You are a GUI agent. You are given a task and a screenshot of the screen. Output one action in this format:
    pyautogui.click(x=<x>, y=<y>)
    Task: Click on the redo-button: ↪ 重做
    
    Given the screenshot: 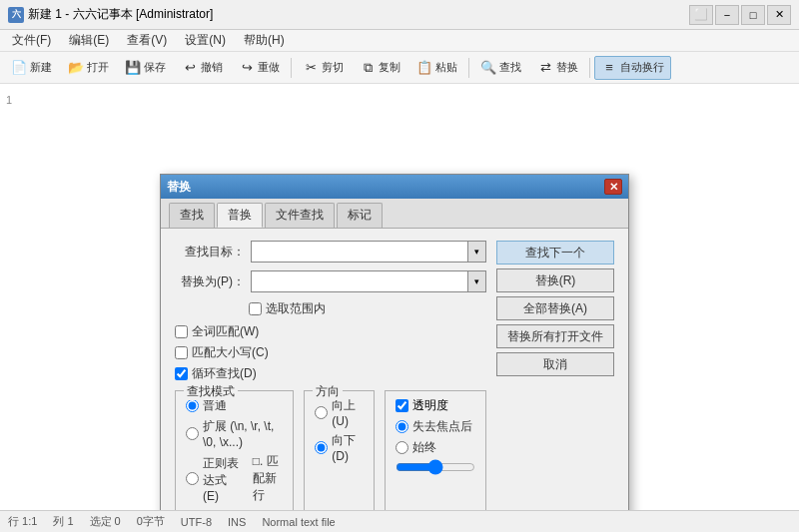 What is the action you would take?
    pyautogui.click(x=260, y=68)
    